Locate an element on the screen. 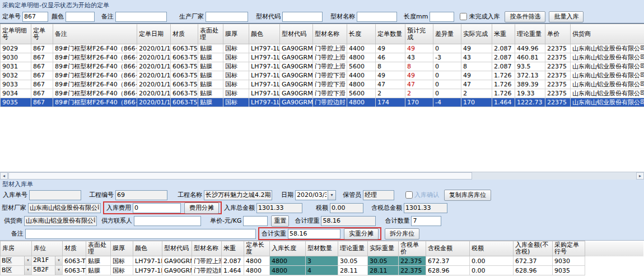 The height and width of the screenshot is (276, 644). col-est-done: 预计完成 is located at coordinates (419, 34).